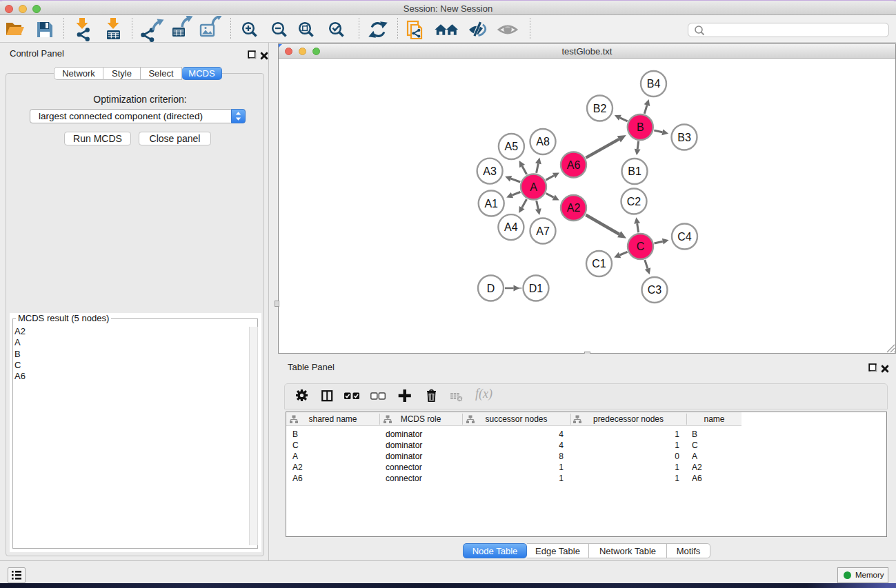 This screenshot has height=588, width=896. What do you see at coordinates (511, 227) in the screenshot?
I see `svg-text: A4` at bounding box center [511, 227].